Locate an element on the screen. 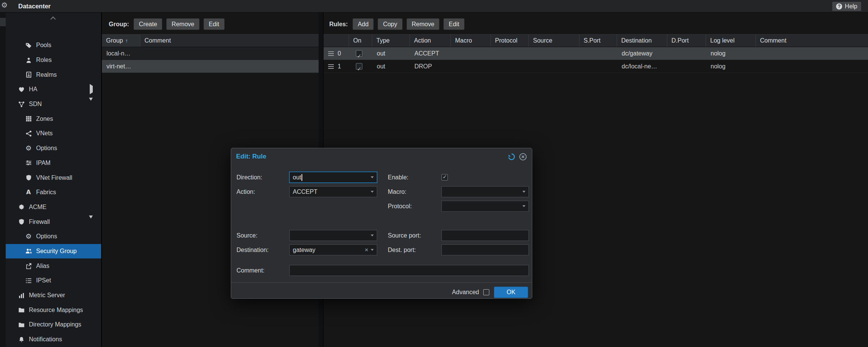 The width and height of the screenshot is (868, 347). sidebar-item-sdn-options: ⚙ Options is located at coordinates (53, 148).